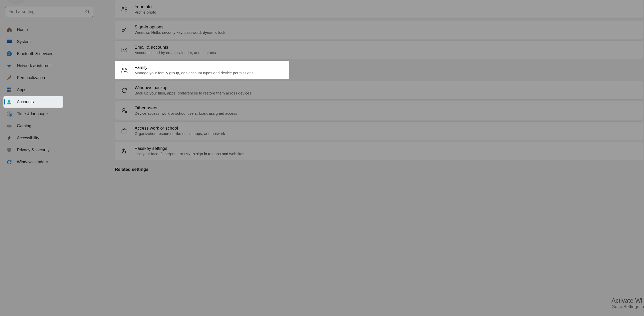  Describe the element at coordinates (189, 149) in the screenshot. I see `card-title: Passkey settings` at that location.